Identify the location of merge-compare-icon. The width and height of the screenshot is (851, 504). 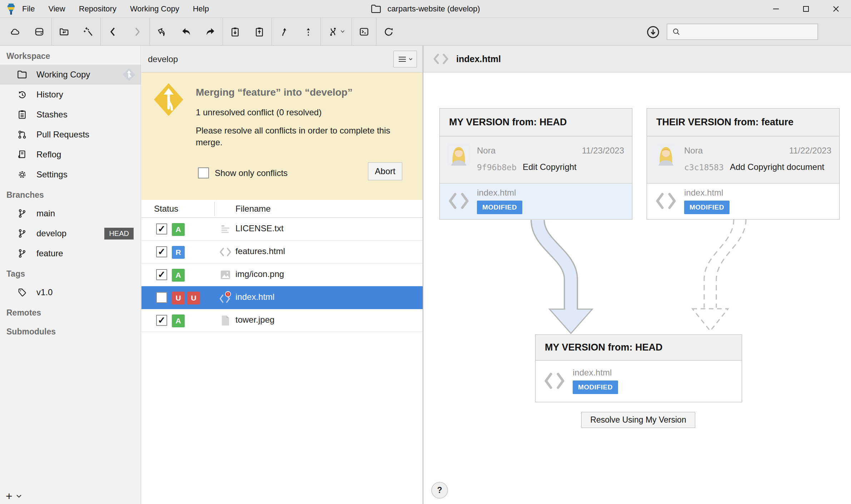
(336, 32).